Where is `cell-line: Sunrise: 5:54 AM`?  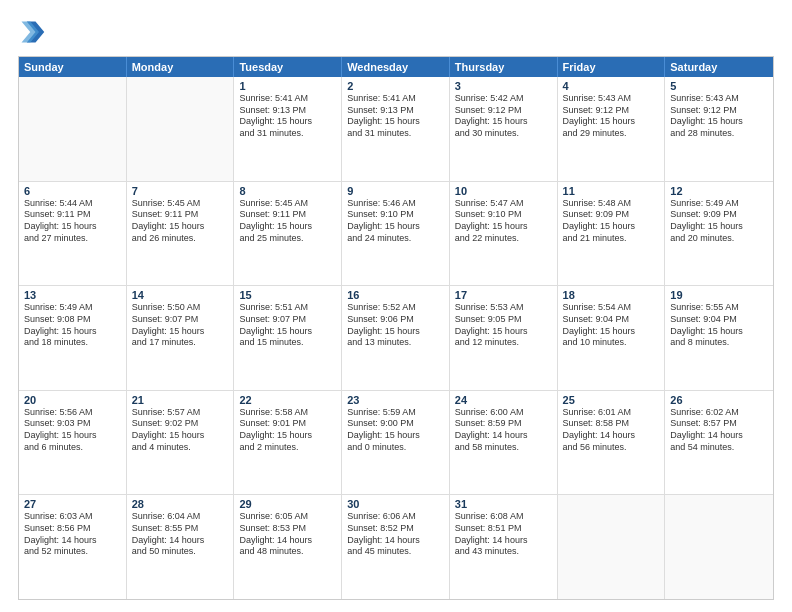 cell-line: Sunrise: 5:54 AM is located at coordinates (612, 308).